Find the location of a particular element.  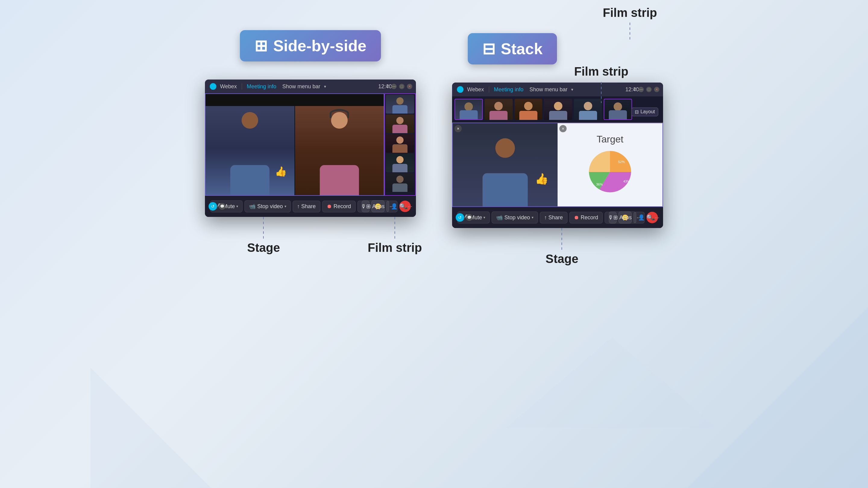

stack-toolbar-right: ⊞ Apps 👤 🔍 ··· is located at coordinates (634, 218).